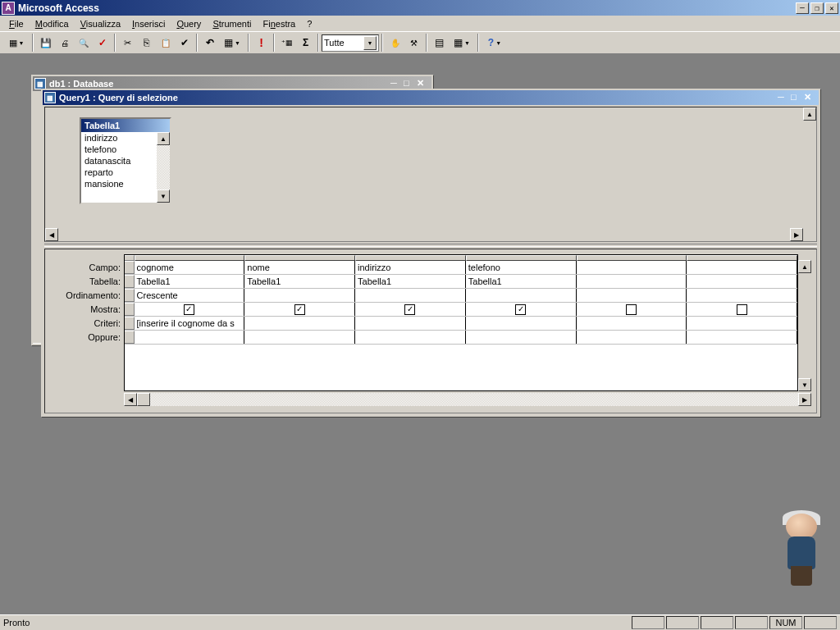 The image size is (840, 630). Describe the element at coordinates (410, 84) in the screenshot. I see `db1-maximize-button: □` at that location.